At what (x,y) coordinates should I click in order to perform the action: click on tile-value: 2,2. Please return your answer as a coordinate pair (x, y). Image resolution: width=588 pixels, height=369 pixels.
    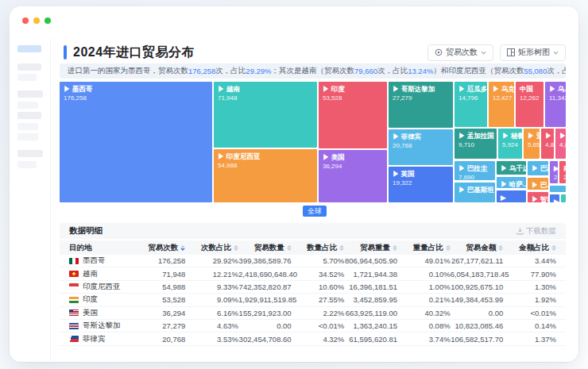
    Looking at the image, I should click on (564, 178).